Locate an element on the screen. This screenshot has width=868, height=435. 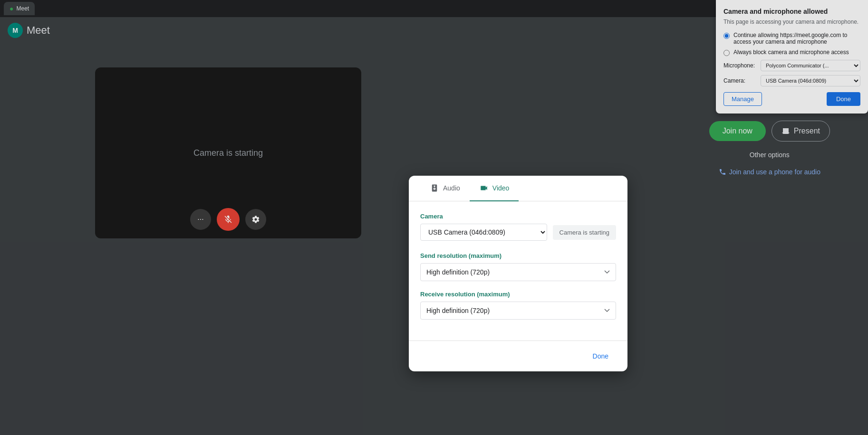
camera-device-select: USB Camera (046d:0809) is located at coordinates (484, 232).